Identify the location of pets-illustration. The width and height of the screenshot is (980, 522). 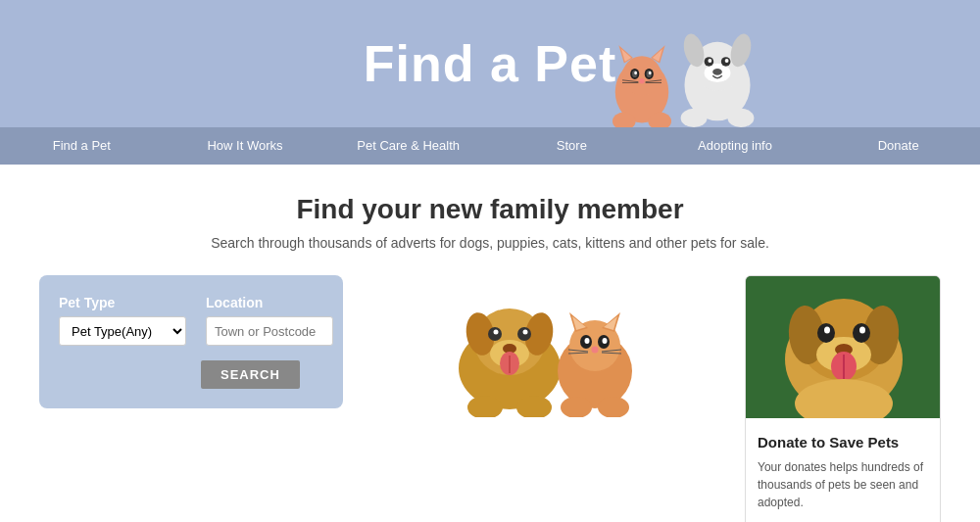
(544, 347).